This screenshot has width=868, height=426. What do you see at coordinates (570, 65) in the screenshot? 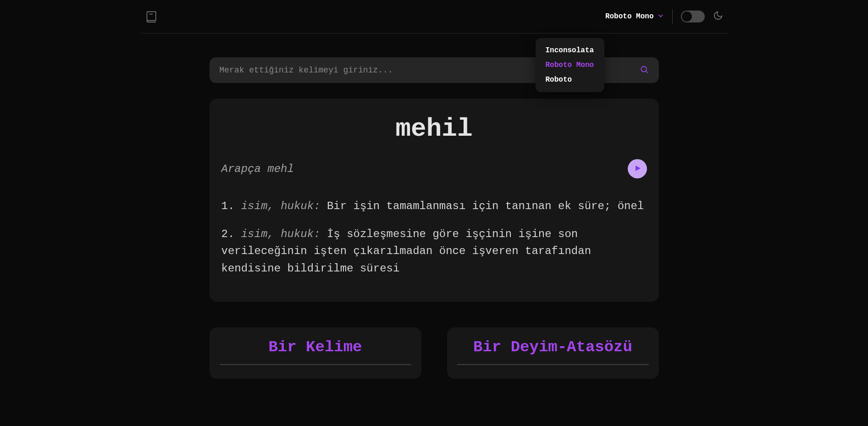
I see `font-dropdown: Inconsolata Roboto Mono Roboto` at bounding box center [570, 65].